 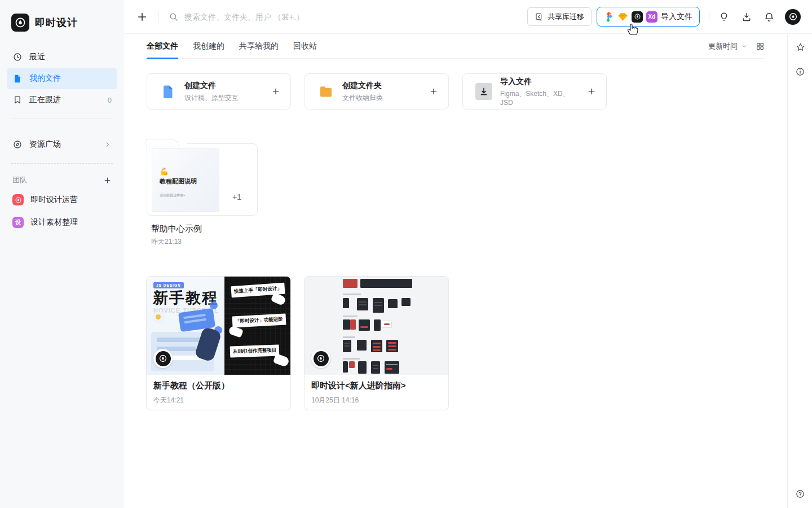 I want to click on import-card-subtitle: Figma、Sketch、XD、JSD, so click(x=540, y=98).